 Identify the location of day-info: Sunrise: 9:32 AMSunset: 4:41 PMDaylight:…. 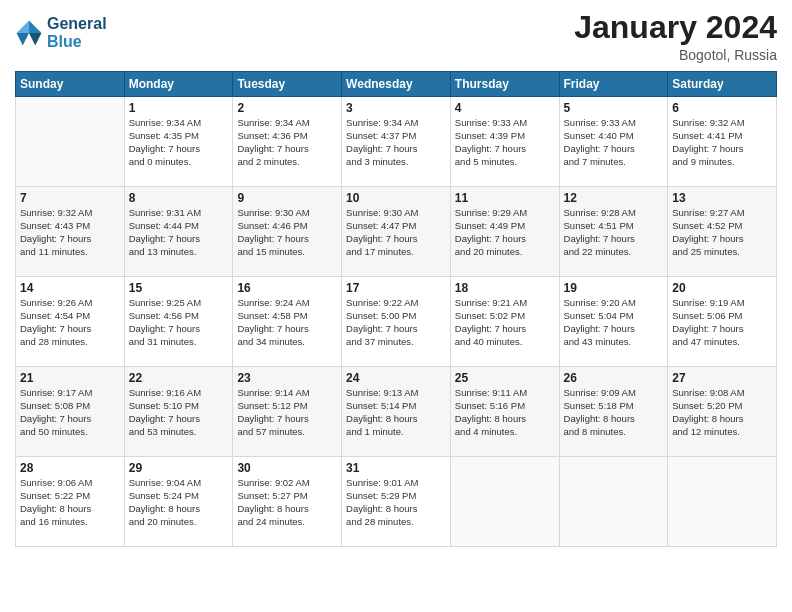
(722, 142).